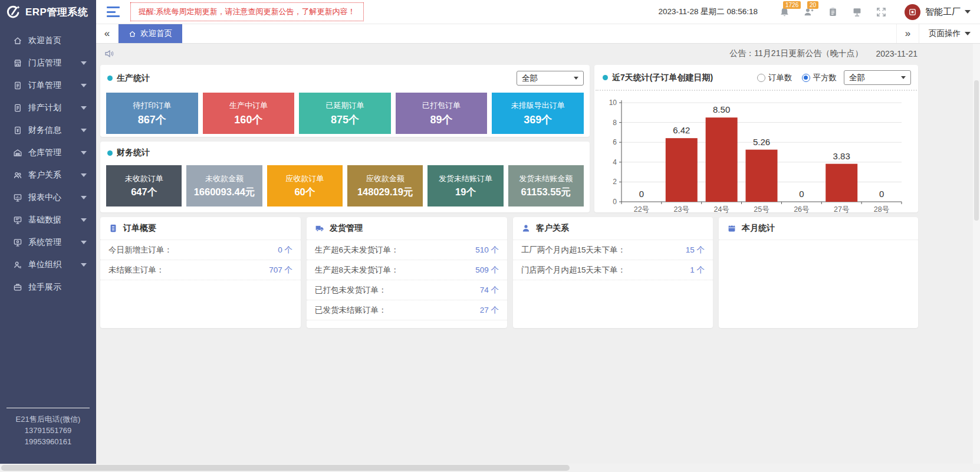 This screenshot has height=472, width=980. What do you see at coordinates (682, 209) in the screenshot?
I see `svg-text: 23号` at bounding box center [682, 209].